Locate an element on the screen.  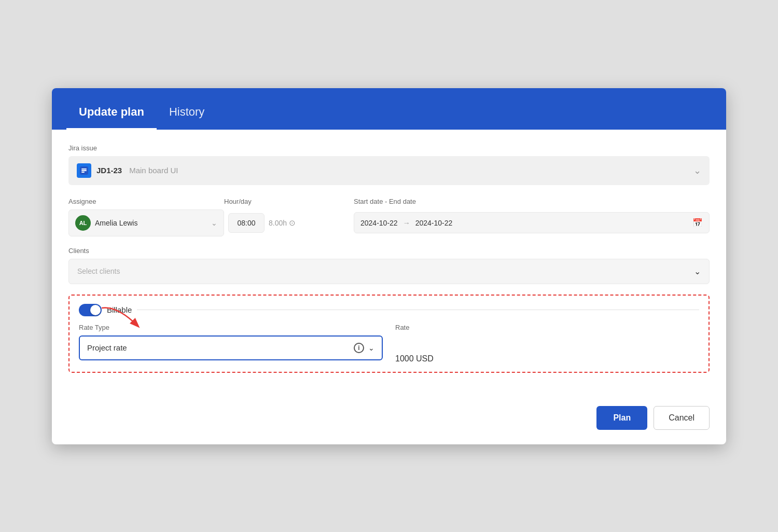
hours-display: 8.00h ⊙ is located at coordinates (282, 223).